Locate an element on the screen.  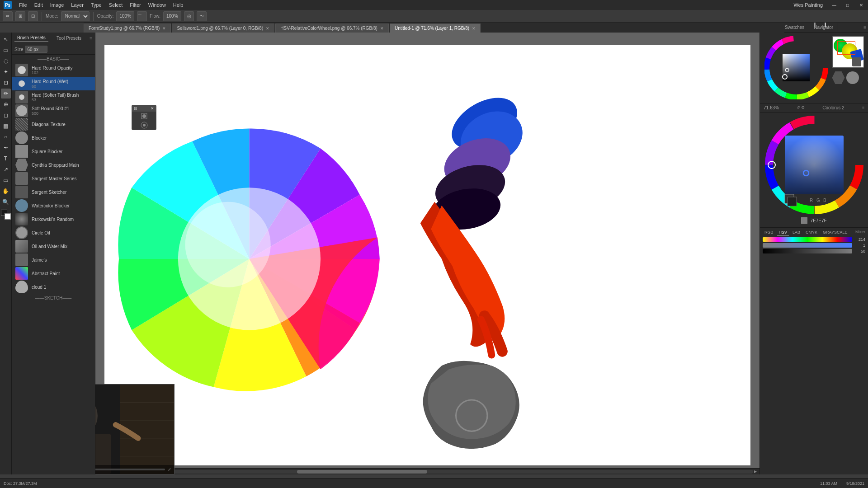
cs-tab-hsv: HSV is located at coordinates (783, 232).